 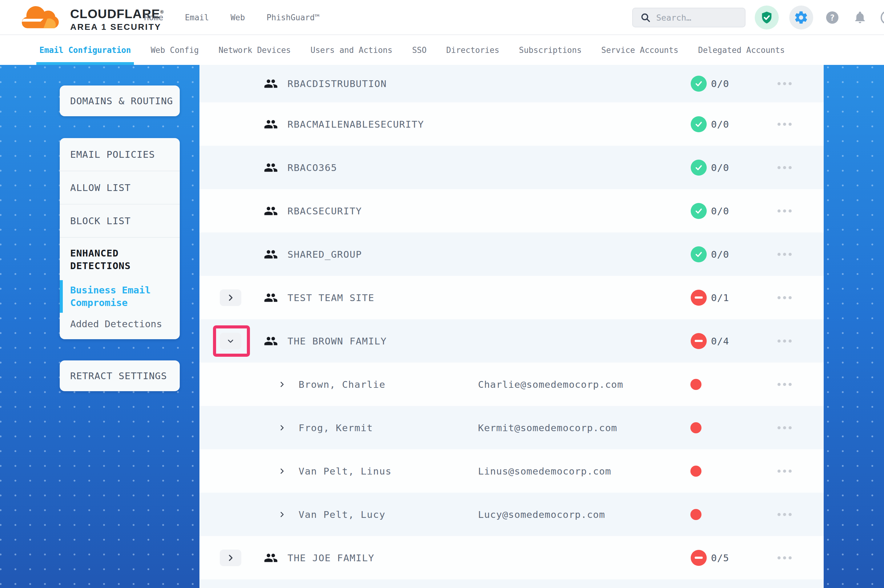 I want to click on enhanced-detections-section: ENHANCED DETECTIONS Business Email Compr…, so click(x=120, y=284).